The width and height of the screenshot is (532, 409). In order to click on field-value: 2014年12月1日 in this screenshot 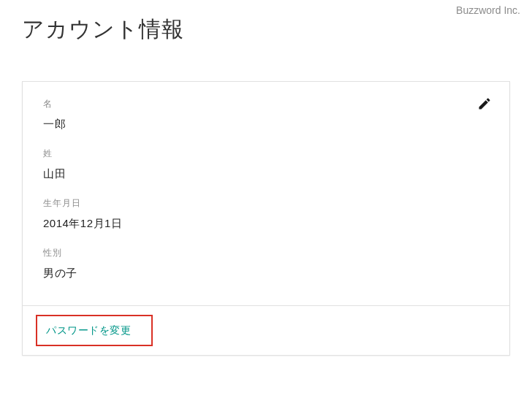, I will do `click(266, 223)`.